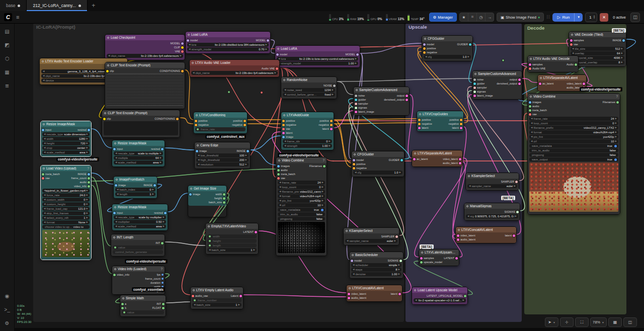 This screenshot has height=331, width=644. I want to click on input-slot-audio_latent: audio_latent, so click(357, 298).